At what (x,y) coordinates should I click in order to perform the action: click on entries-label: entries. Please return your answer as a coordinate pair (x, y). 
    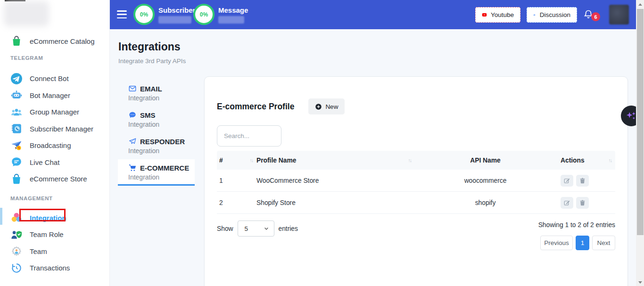
    Looking at the image, I should click on (289, 229).